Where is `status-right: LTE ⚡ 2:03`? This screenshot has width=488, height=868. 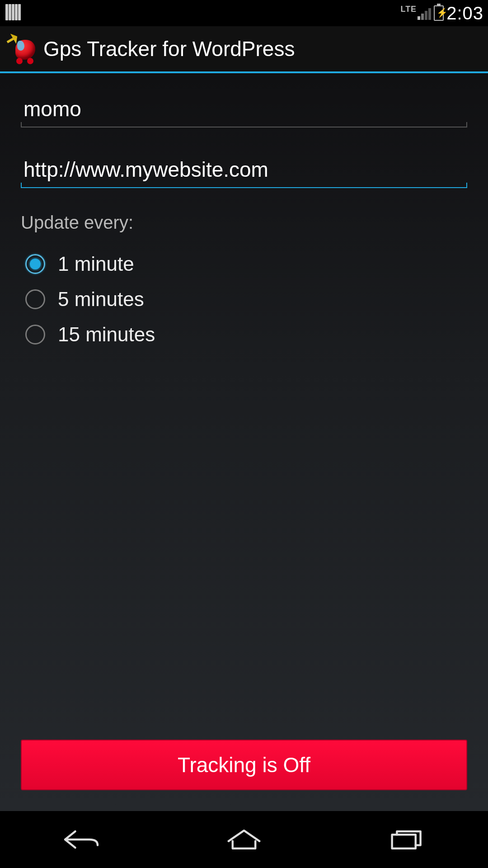 status-right: LTE ⚡ 2:03 is located at coordinates (442, 14).